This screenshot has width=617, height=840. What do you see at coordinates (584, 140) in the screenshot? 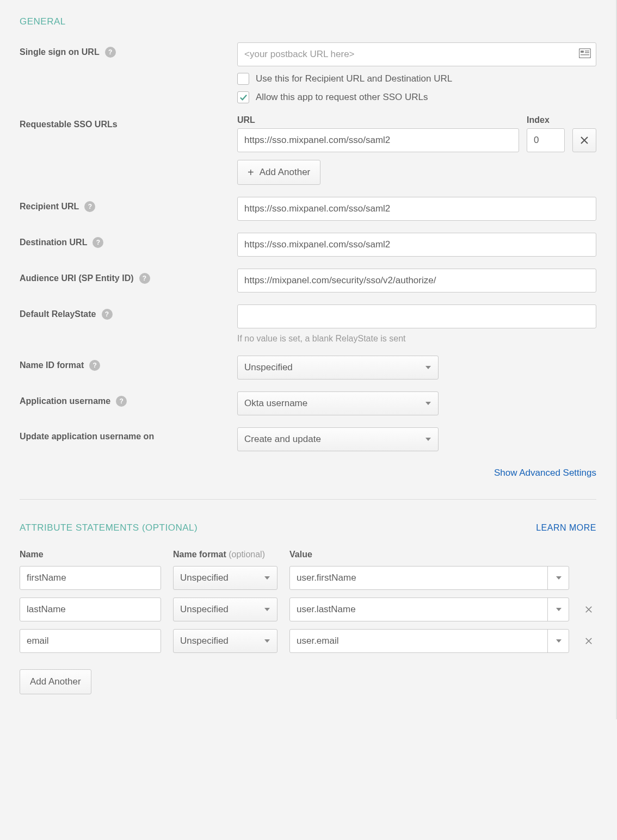
I see `remove-sso-url-button` at bounding box center [584, 140].